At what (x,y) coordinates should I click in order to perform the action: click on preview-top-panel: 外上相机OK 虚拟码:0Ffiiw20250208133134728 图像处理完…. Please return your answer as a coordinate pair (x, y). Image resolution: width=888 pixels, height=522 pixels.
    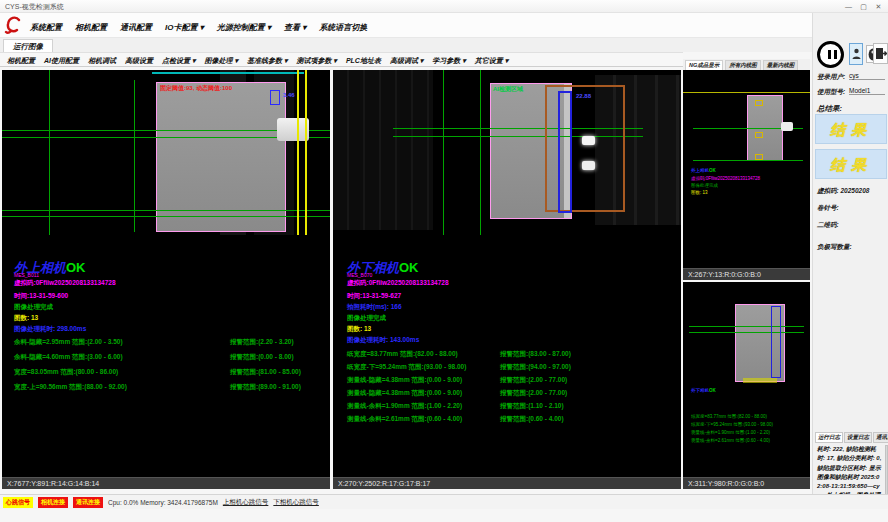
    Looking at the image, I should click on (746, 169).